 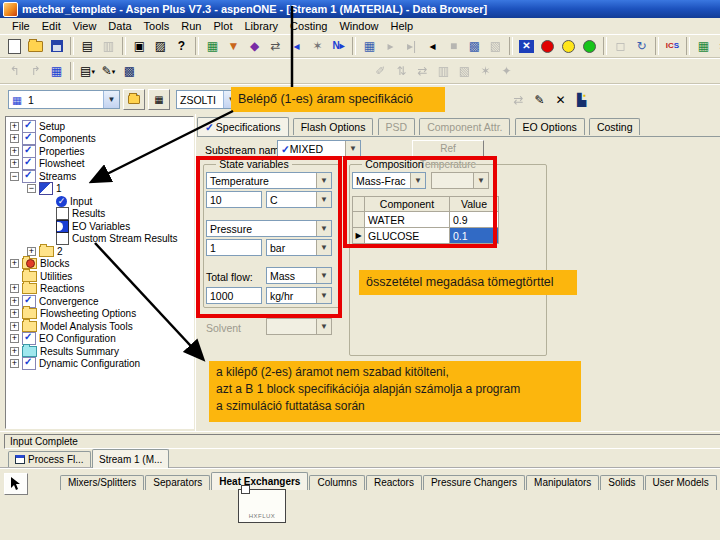 What do you see at coordinates (222, 26) in the screenshot?
I see `menu-plot: Plot` at bounding box center [222, 26].